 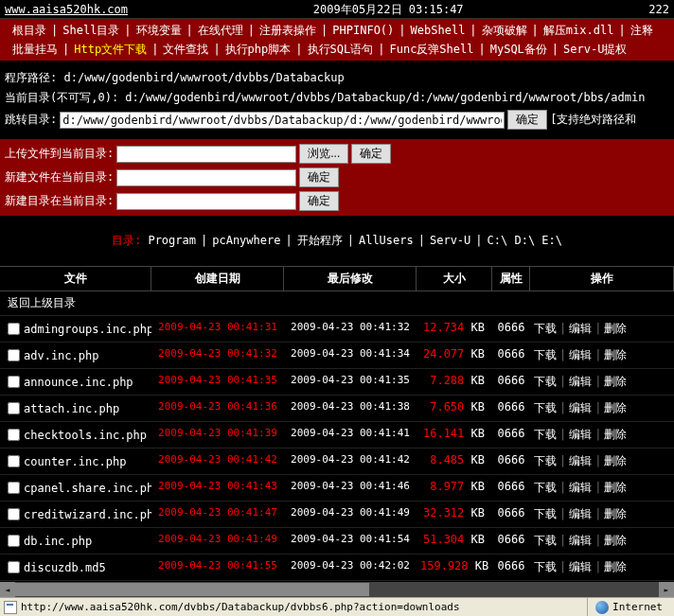 I want to click on nav-item: 批量挂马, so click(x=35, y=49).